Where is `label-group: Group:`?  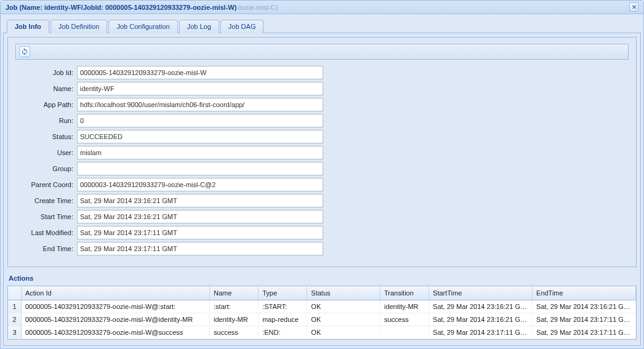
label-group: Group: is located at coordinates (46, 169).